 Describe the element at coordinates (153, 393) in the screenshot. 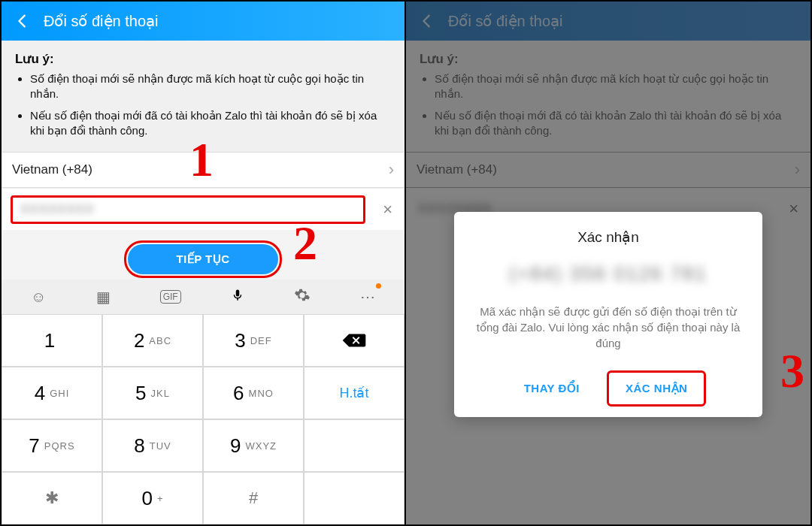

I see `key-5: 5JKL` at that location.